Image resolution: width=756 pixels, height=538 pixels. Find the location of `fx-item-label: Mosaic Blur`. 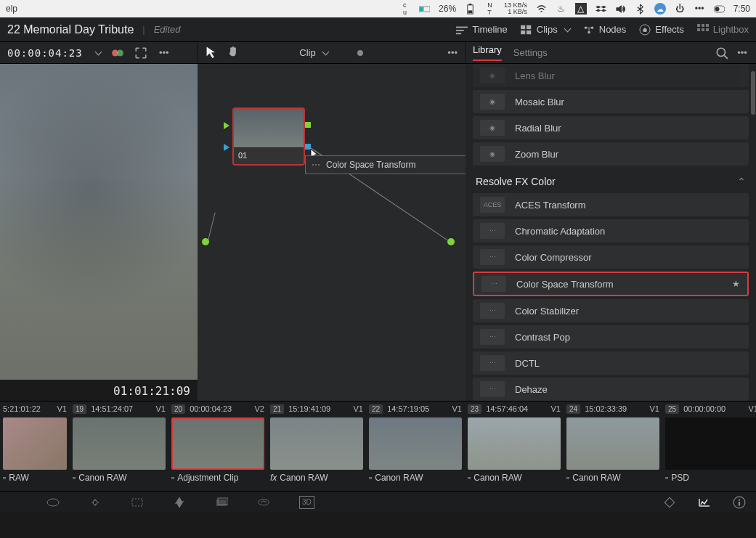

fx-item-label: Mosaic Blur is located at coordinates (540, 102).